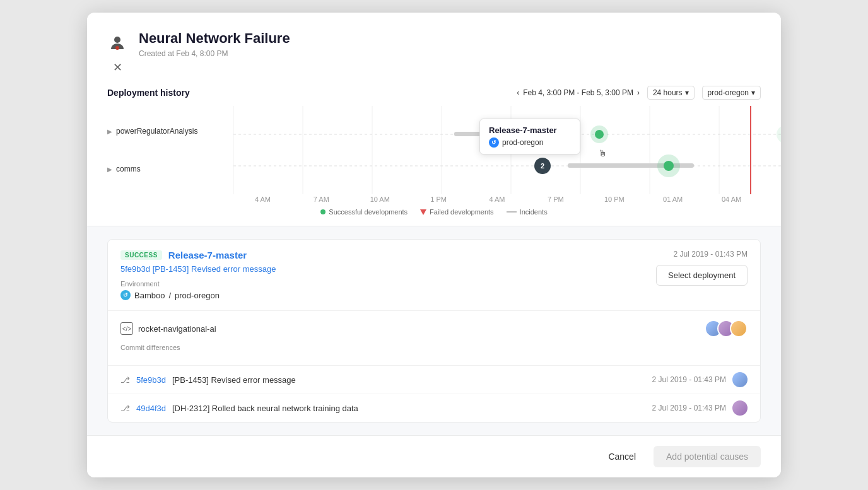 This screenshot has width=868, height=490. Describe the element at coordinates (710, 254) in the screenshot. I see `dep-timestamp: 2 Jul 2019 - 01:43 PM` at that location.